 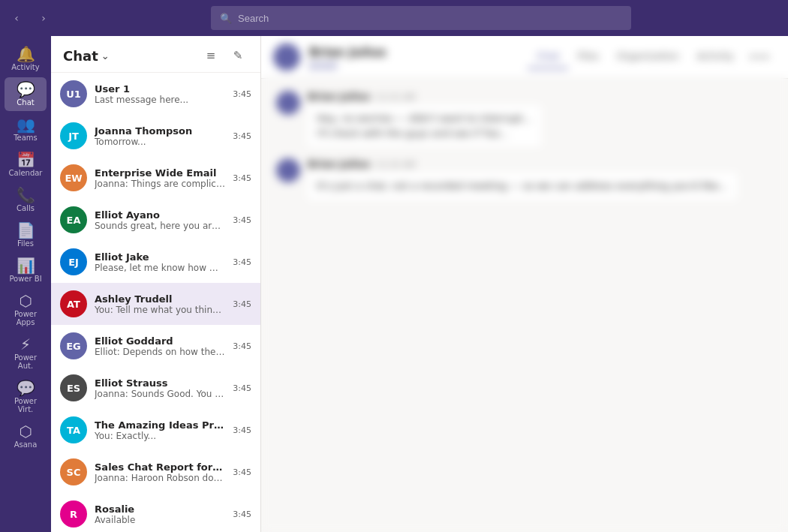 What do you see at coordinates (160, 394) in the screenshot?
I see `chat-item-preview-8: Joanna: Sounds Good. You are good with t…` at bounding box center [160, 394].